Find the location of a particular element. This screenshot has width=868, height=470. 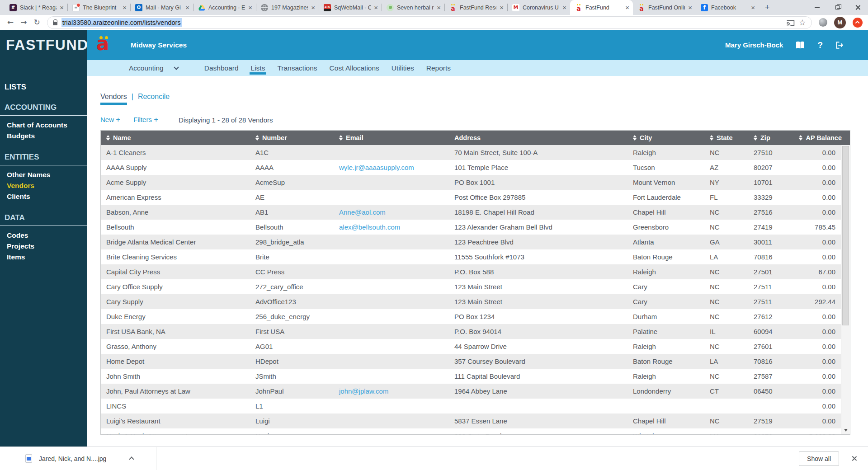

table-row-home-depot: Home DepotHDepot357 Coursey BoulevardBat… is located at coordinates (471, 362).